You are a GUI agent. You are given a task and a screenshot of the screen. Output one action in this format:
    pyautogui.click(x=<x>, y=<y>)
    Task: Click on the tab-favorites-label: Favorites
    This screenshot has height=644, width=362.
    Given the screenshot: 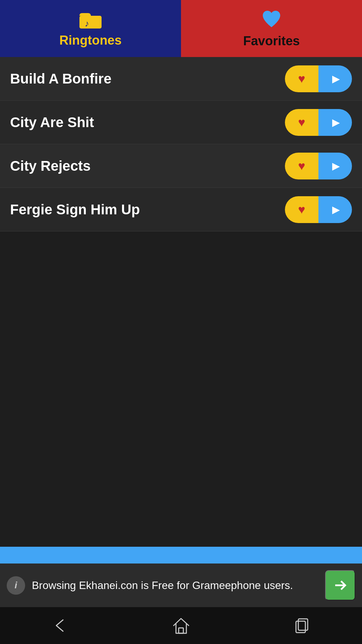 What is the action you would take?
    pyautogui.click(x=272, y=41)
    